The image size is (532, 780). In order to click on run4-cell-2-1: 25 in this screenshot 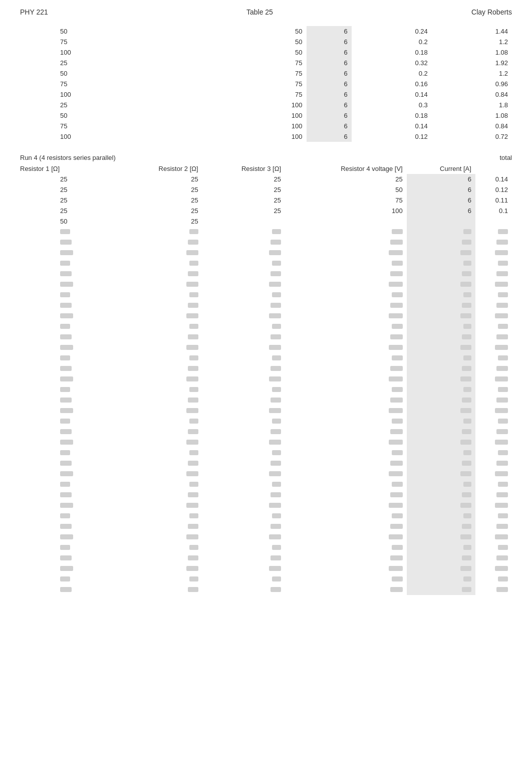, I will do `click(160, 201)`.